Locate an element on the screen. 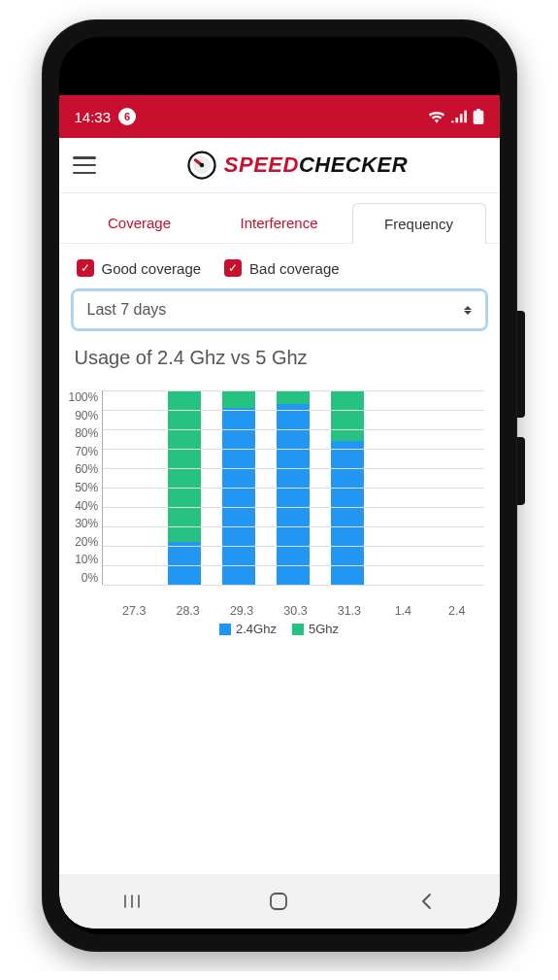 The height and width of the screenshot is (980, 558). gauge-icon is located at coordinates (202, 165).